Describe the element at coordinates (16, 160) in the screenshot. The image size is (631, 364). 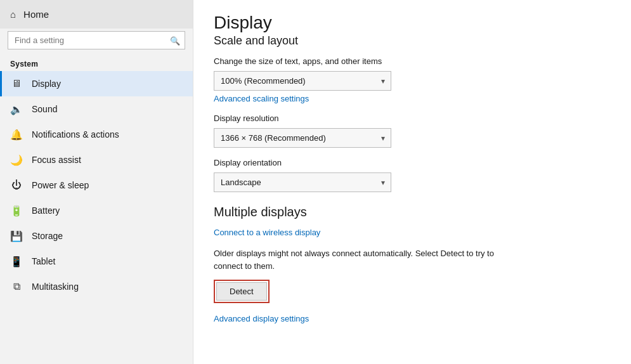
I see `focus-icon: 🌙` at that location.